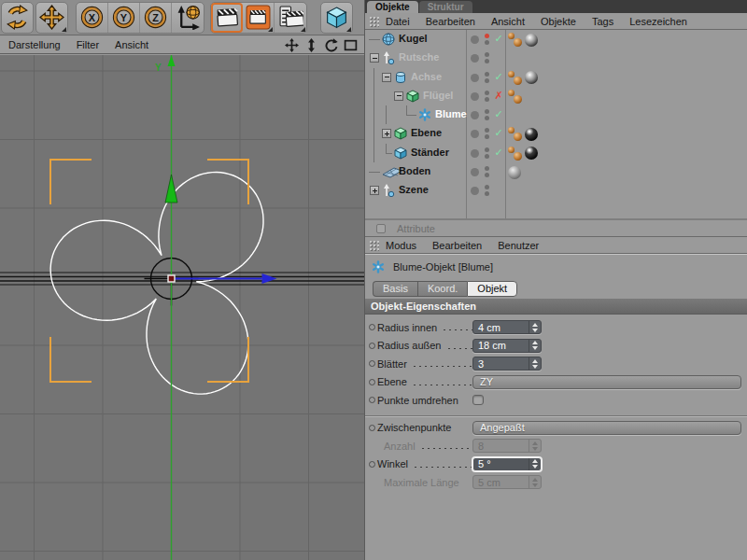 The width and height of the screenshot is (747, 560). I want to click on stepper-value: 3, so click(500, 364).